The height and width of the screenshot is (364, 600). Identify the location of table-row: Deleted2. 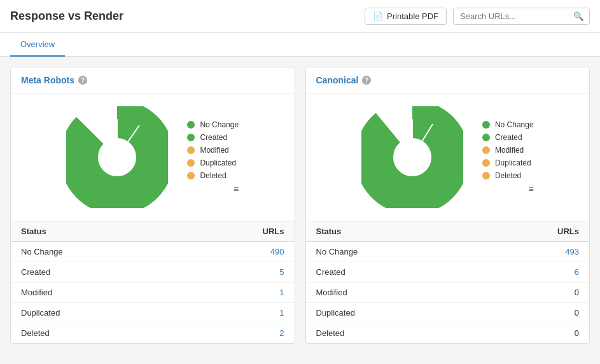
(153, 333).